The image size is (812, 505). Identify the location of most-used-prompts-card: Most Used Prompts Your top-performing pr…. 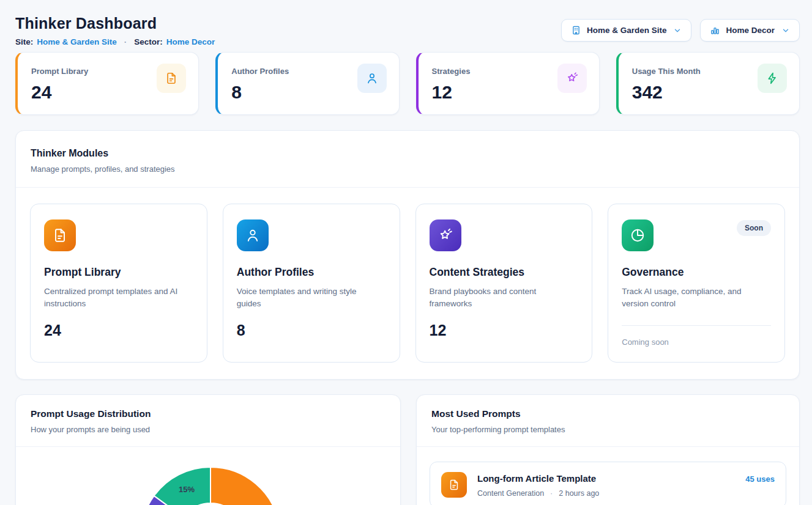
(608, 450).